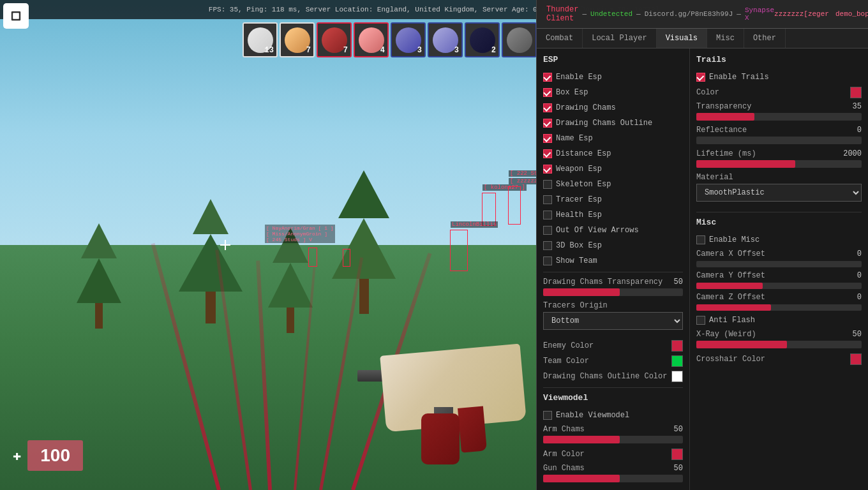 This screenshot has width=868, height=490. Describe the element at coordinates (779, 286) in the screenshot. I see `cam-y-track` at that location.